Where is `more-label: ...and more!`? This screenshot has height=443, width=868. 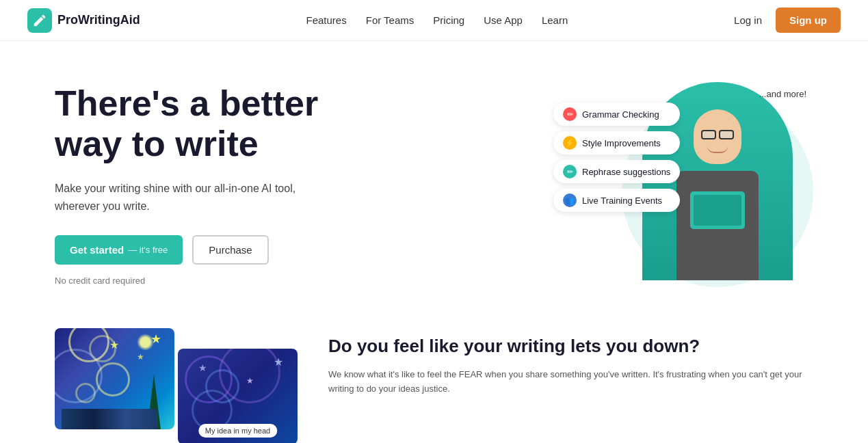 more-label: ...and more! is located at coordinates (782, 94).